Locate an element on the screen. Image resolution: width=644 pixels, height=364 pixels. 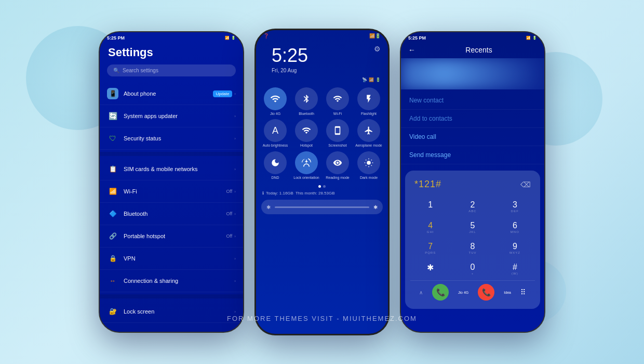
expand-button: ∧ is located at coordinates (421, 292).